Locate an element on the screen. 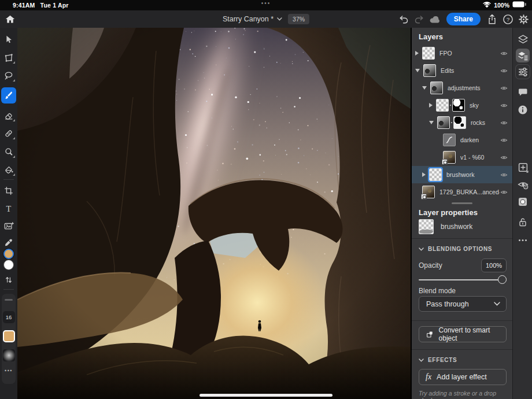 The height and width of the screenshot is (399, 532). eyedropper-tool is located at coordinates (9, 243).